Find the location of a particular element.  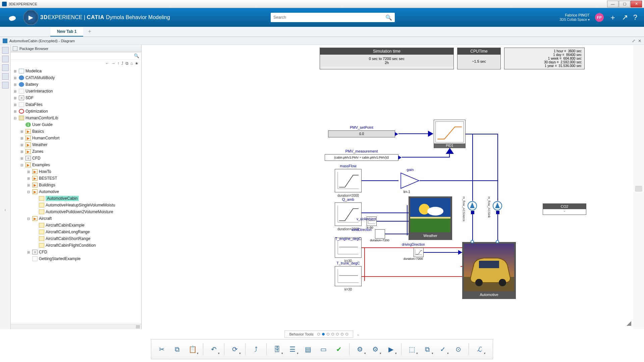

tree-nav-icon: → is located at coordinates (113, 63).